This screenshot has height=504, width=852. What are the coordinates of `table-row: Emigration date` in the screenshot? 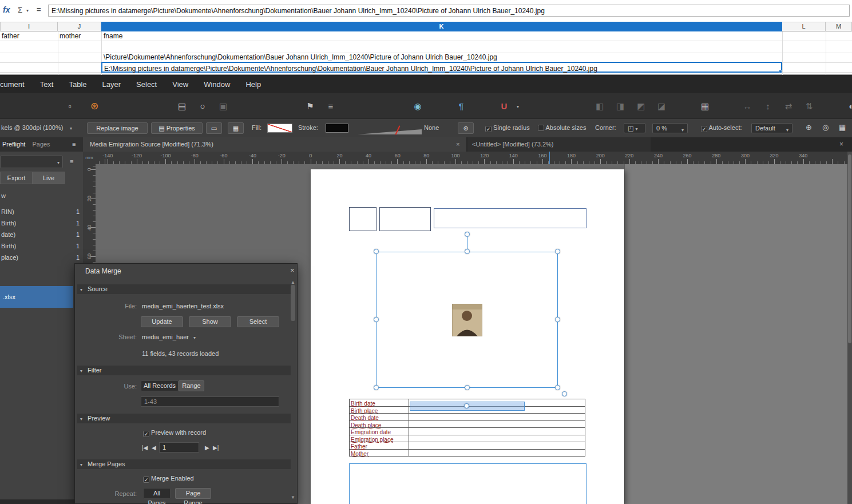 It's located at (467, 431).